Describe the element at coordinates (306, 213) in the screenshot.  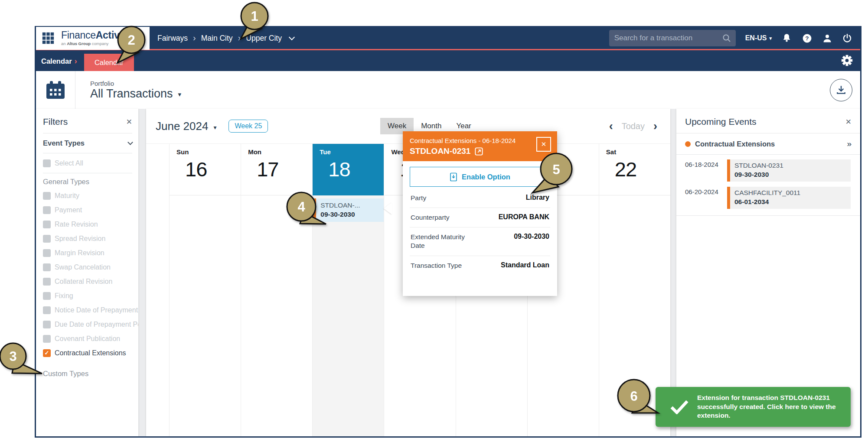
I see `callout-4: 4` at that location.